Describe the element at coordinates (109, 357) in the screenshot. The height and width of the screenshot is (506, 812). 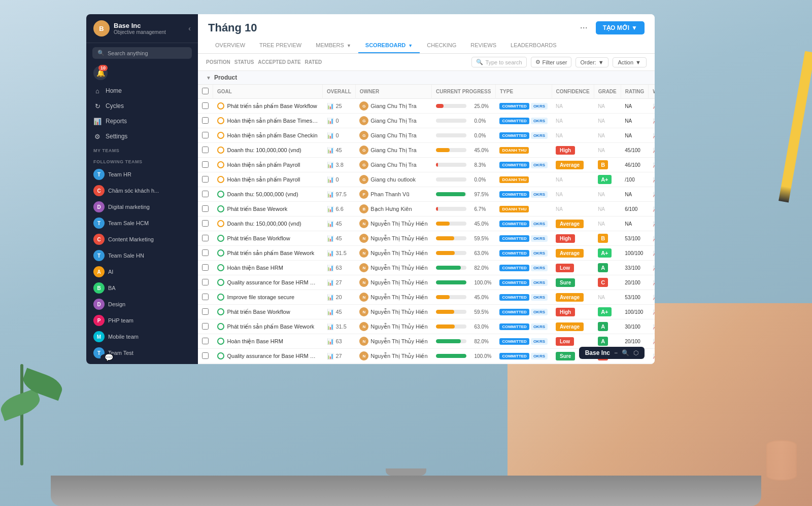
I see `chat-button: 💬` at that location.